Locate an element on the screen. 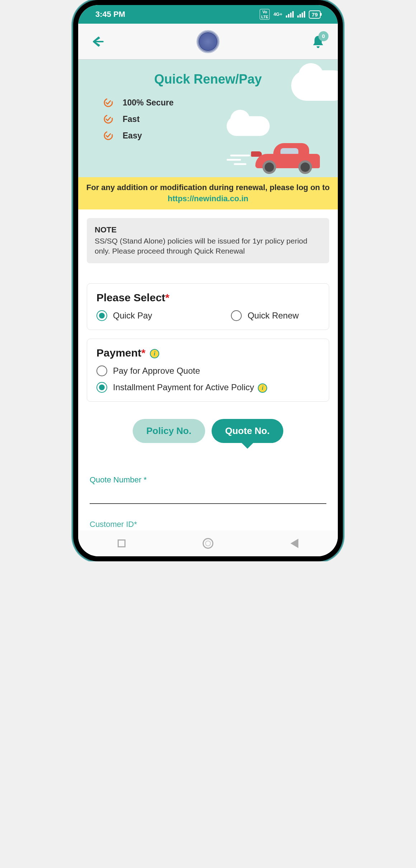  feature-item: Fast is located at coordinates (221, 119).